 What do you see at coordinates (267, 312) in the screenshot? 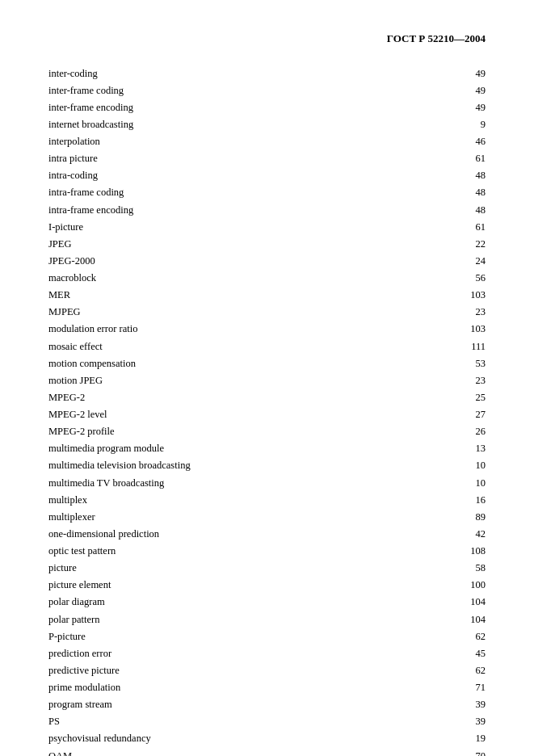
I see `table-row: MJPEG23` at bounding box center [267, 312].